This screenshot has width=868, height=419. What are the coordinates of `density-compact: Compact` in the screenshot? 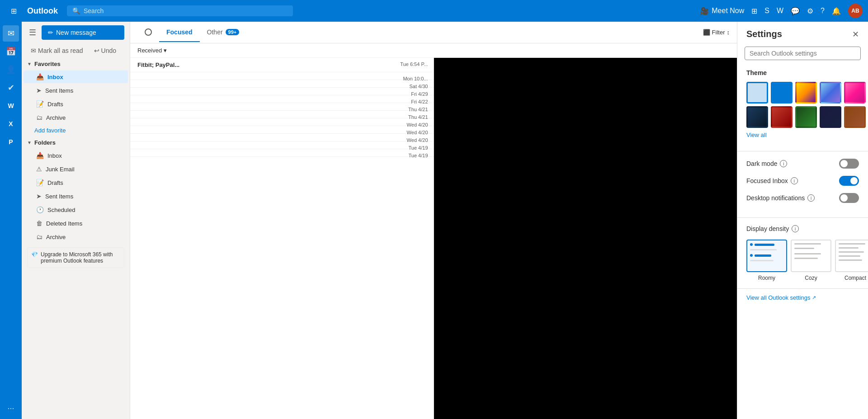 It's located at (852, 260).